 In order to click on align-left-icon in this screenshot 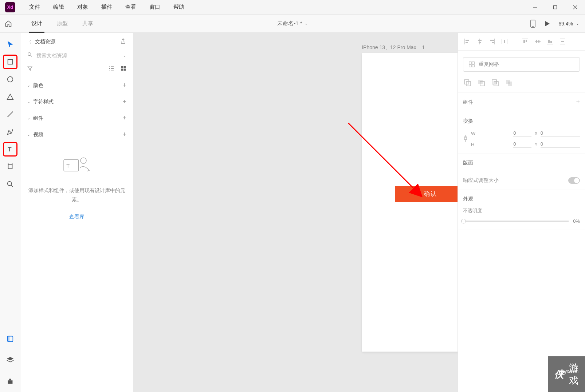, I will do `click(467, 41)`.